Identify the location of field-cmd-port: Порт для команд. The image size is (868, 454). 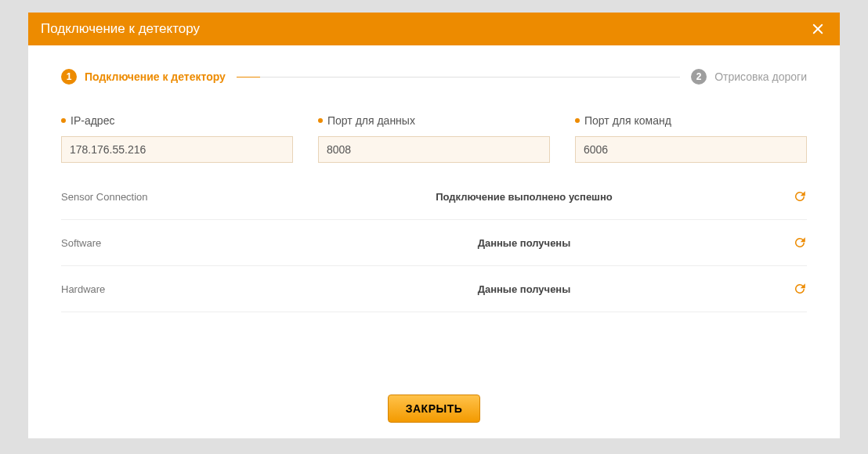
(691, 139).